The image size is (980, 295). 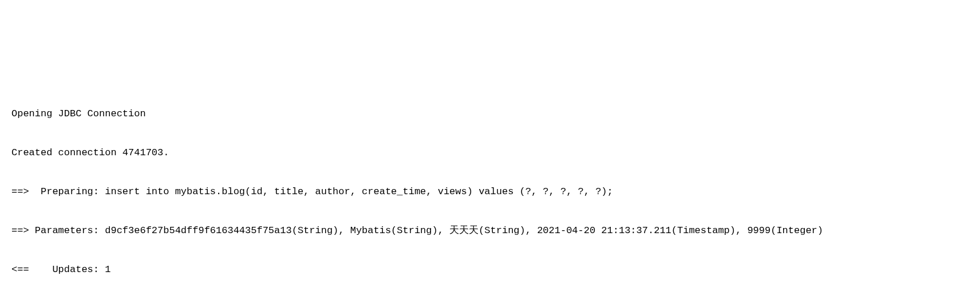 I want to click on log-line: <== Updates: 1, so click(x=490, y=270).